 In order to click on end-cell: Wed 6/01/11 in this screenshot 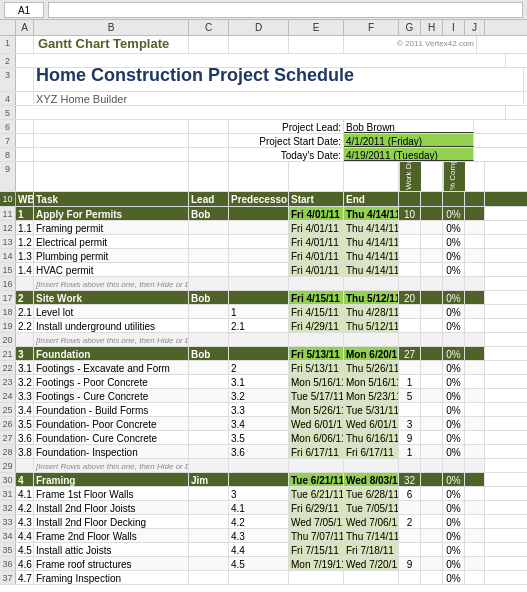, I will do `click(372, 424)`.